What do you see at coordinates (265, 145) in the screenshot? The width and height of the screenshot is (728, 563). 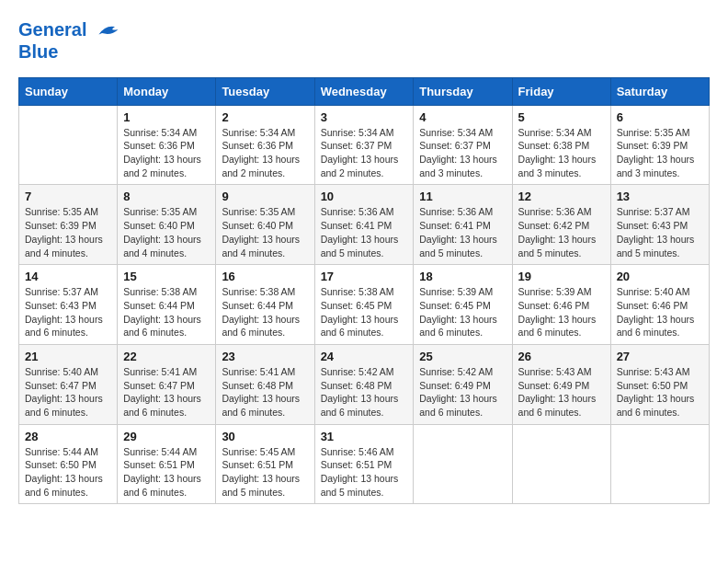 I see `day-cell: 2Sunrise: 5:34 AMSunset: 6:36 PMDaylight…` at bounding box center [265, 145].